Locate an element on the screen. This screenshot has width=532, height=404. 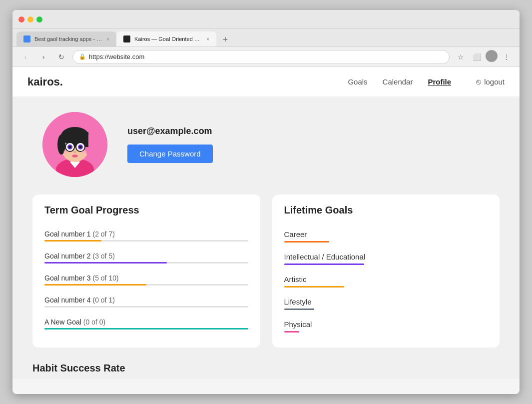
app-nav: kairos. Goals Calendar Profile ⎋ logout is located at coordinates (266, 82).